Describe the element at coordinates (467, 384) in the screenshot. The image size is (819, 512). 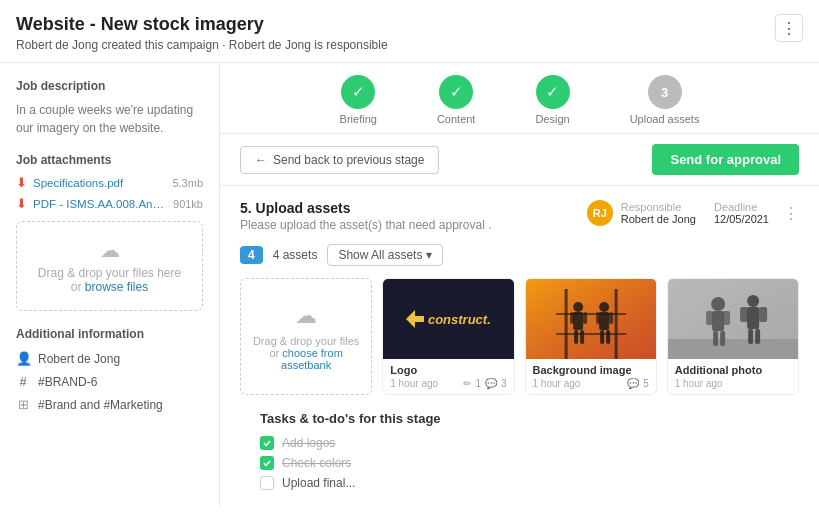
I see `edit-icon: ✏` at that location.